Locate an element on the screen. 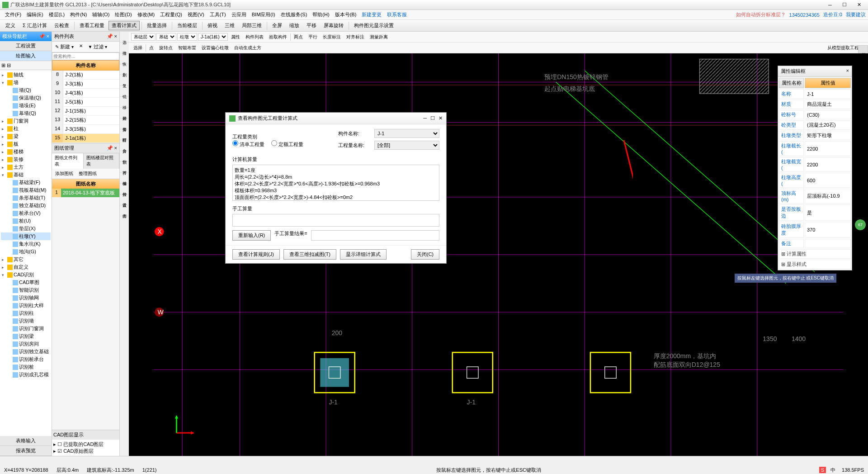 Image resolution: width=868 pixels, height=474 pixels. tree-expand-icon: ⊞ is located at coordinates (4, 65).